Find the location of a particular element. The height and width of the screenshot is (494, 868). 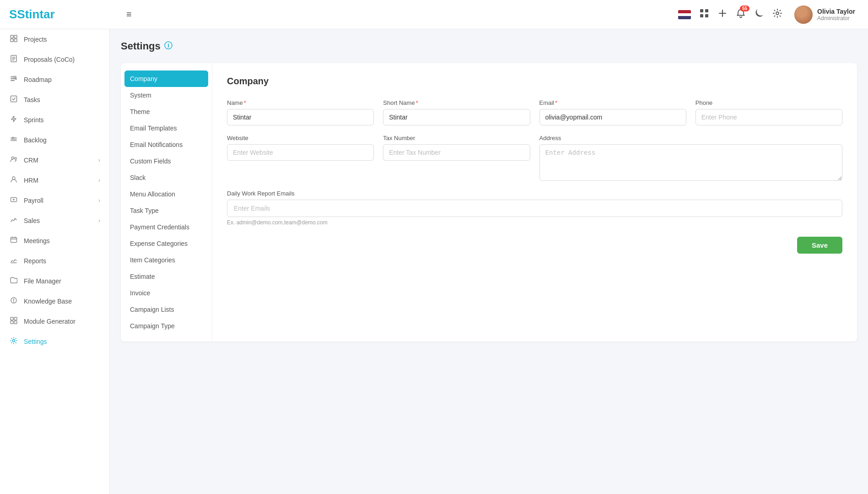

user-info: Olivia Taylor Administrator is located at coordinates (836, 15).